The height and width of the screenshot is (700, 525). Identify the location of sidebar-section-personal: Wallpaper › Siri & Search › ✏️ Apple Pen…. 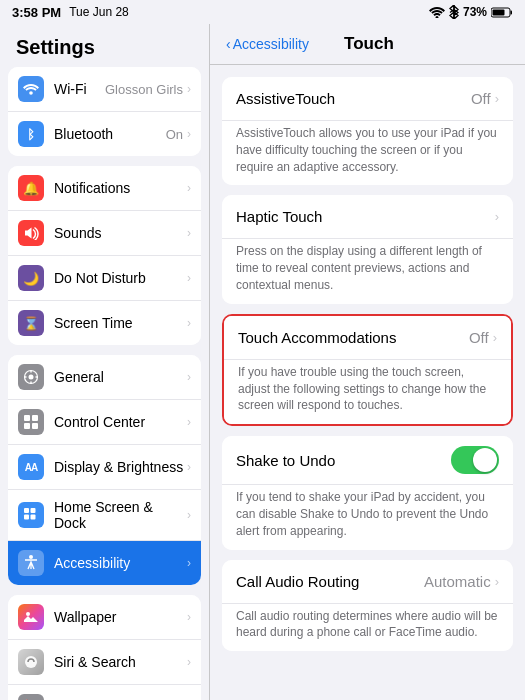
(104, 648).